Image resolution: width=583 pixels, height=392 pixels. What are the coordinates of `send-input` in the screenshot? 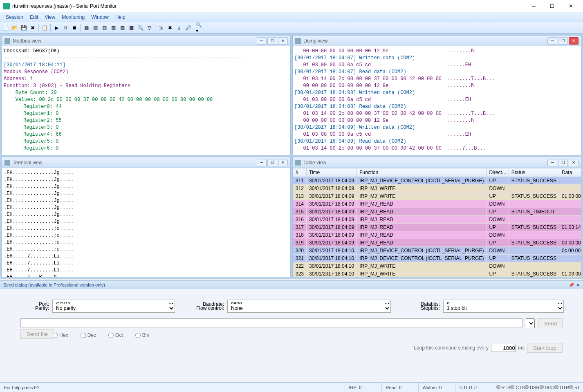 It's located at (271, 323).